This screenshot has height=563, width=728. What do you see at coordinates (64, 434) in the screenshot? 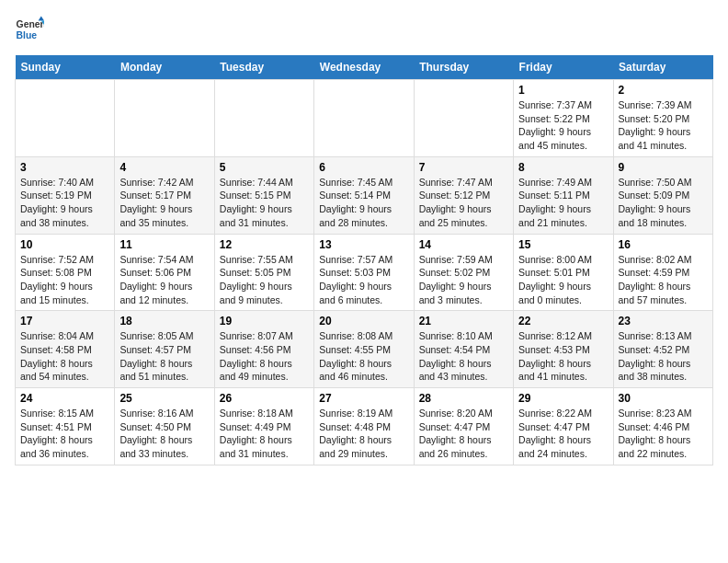
I see `day-info: Sunrise: 8:15 AM Sunset: 4:51 PM Dayligh…` at bounding box center [64, 434].